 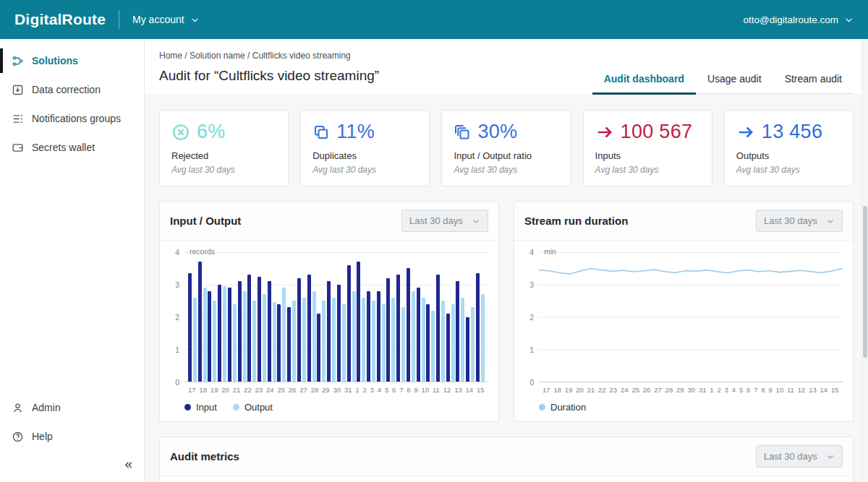 I want to click on user-menu: otto@digitalroute.com, so click(x=799, y=20).